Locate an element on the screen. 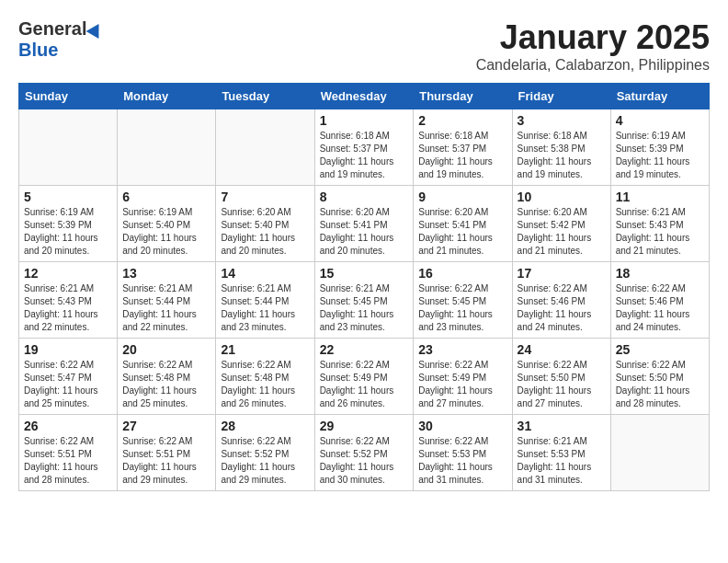 The width and height of the screenshot is (728, 563). month-title: January 2025 is located at coordinates (593, 38).